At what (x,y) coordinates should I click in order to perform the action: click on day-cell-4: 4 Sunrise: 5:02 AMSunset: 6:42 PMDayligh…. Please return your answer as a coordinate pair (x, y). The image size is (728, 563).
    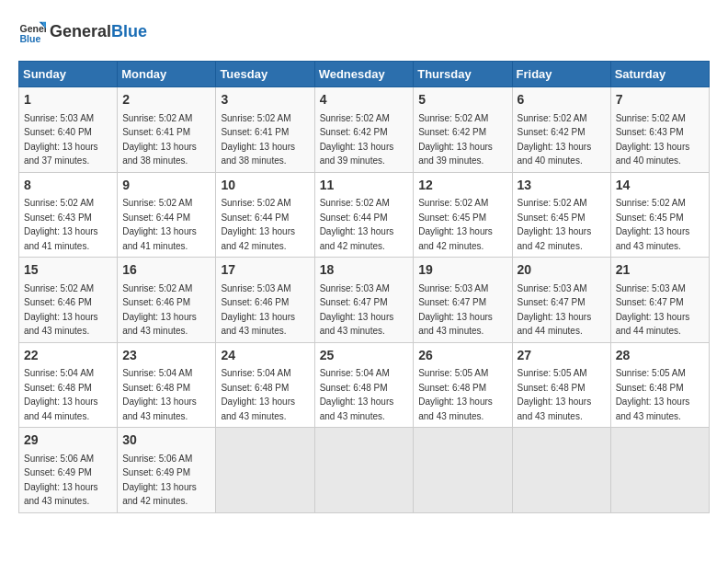
    Looking at the image, I should click on (364, 131).